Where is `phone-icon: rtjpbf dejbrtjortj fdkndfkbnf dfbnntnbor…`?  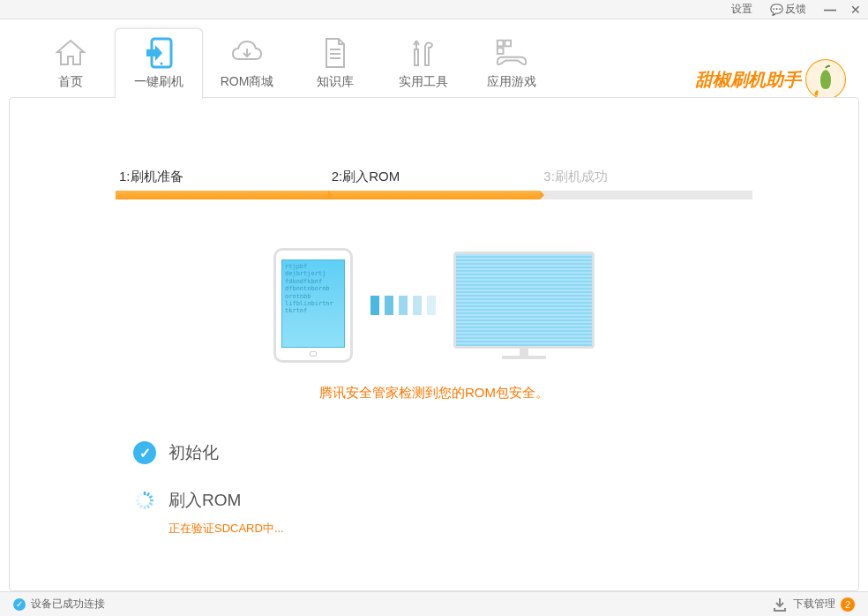
phone-icon: rtjpbf dejbrtjortj fdkndfkbnf dfbnntnbor… is located at coordinates (313, 305).